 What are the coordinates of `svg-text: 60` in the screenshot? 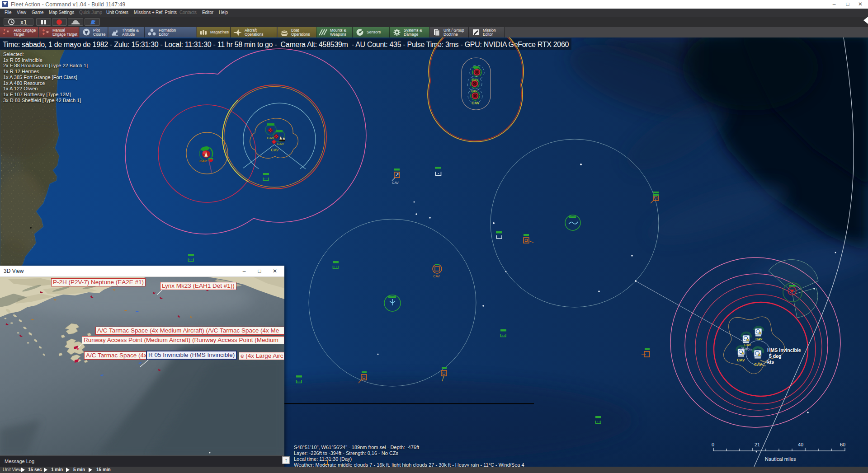 It's located at (843, 445).